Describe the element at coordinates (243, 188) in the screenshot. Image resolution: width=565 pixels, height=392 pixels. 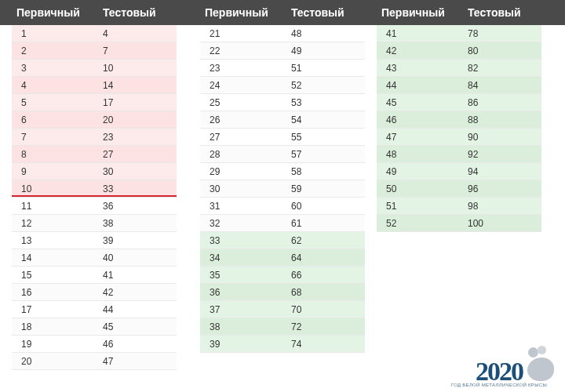
I see `primary-score: 30` at that location.